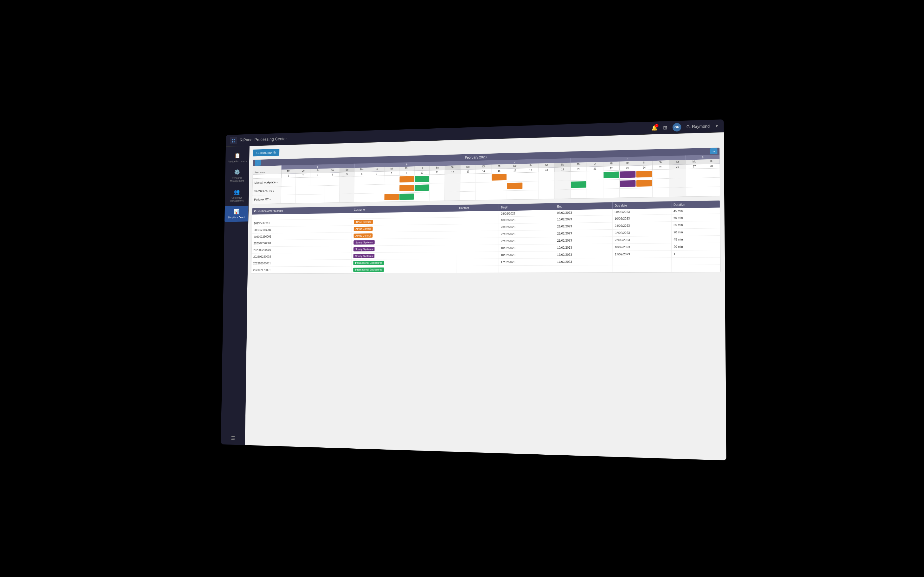  Describe the element at coordinates (237, 176) in the screenshot. I see `sidebar-item-resource-management: ⚙️ Resource Management` at that location.